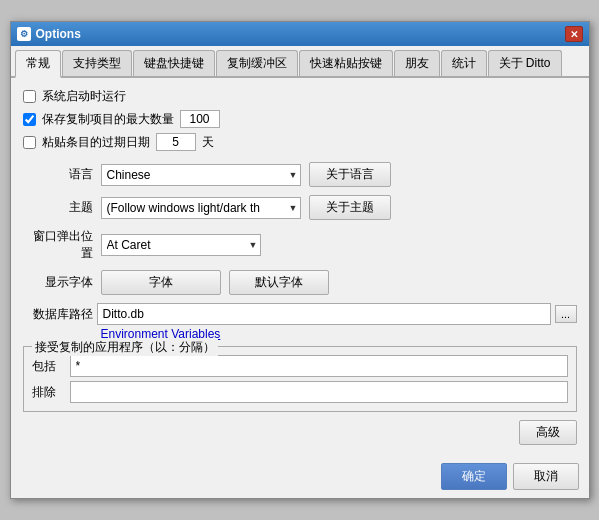 This screenshot has width=599, height=520. I want to click on bottom-bar: 确定 取消, so click(300, 478).